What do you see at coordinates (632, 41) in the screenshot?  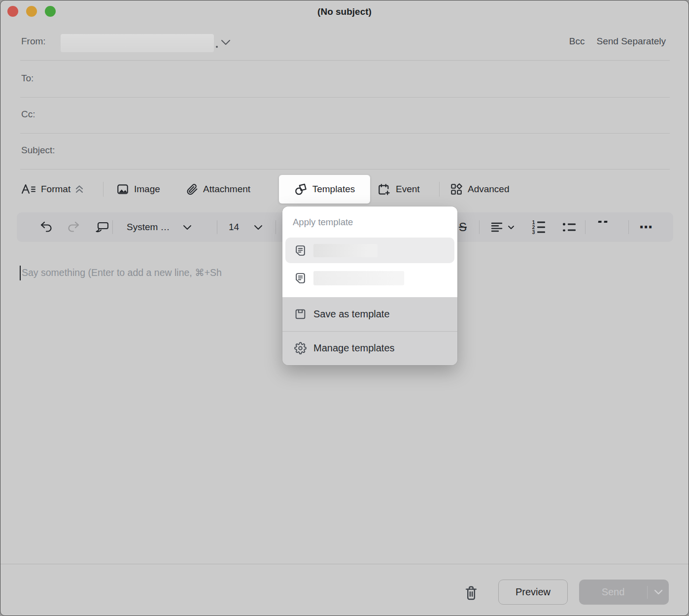 I see `send-separately-button: Send Separately` at bounding box center [632, 41].